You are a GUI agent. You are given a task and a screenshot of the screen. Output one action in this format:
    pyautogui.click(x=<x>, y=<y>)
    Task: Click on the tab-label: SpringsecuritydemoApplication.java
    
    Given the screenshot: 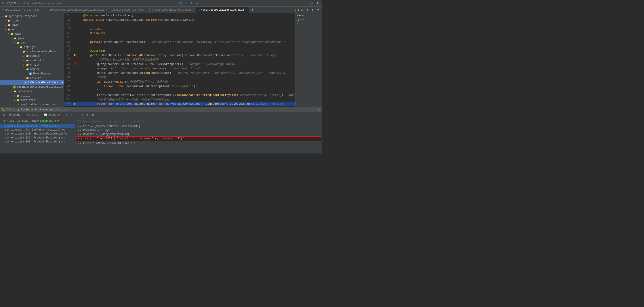 What is the action you would take?
    pyautogui.click(x=77, y=10)
    